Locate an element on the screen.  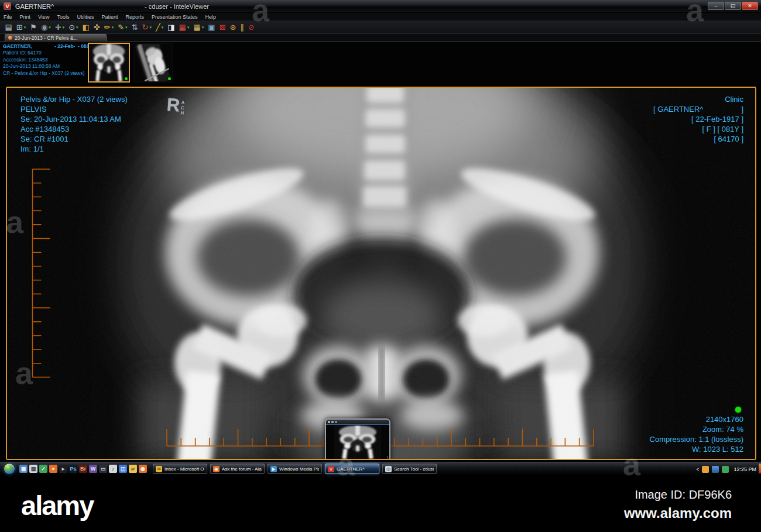
layout-grid-icon: ▦▾ is located at coordinates (198, 28).